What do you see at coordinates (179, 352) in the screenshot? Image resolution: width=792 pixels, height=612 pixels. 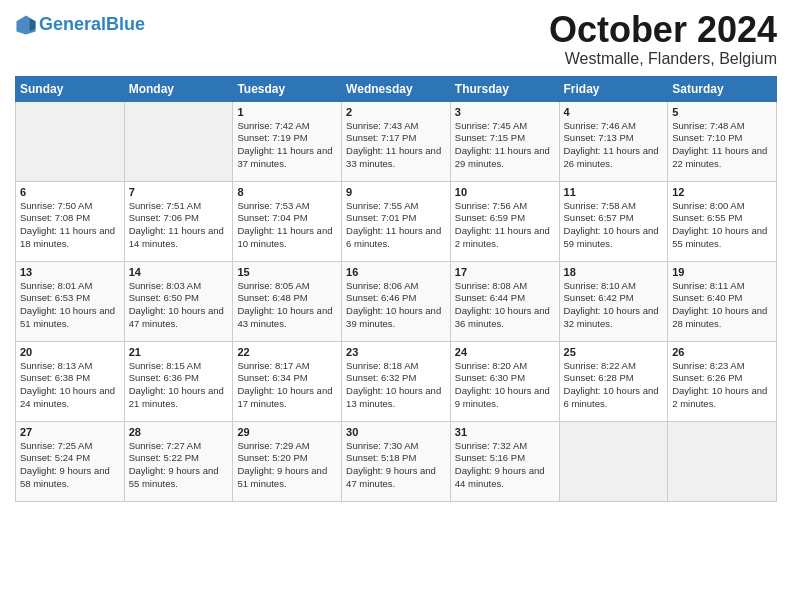 I see `day-number: 21` at bounding box center [179, 352].